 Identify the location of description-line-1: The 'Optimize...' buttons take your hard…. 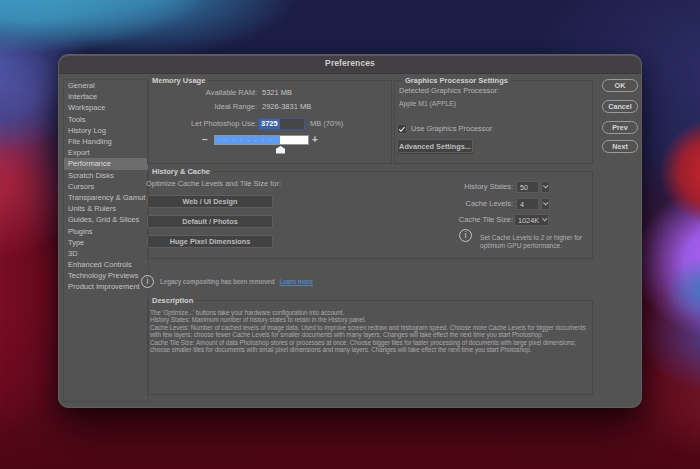
(370, 312).